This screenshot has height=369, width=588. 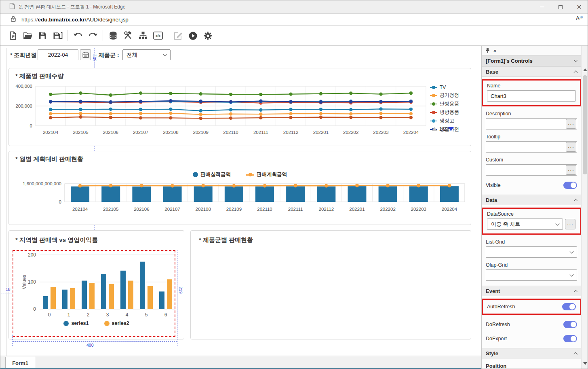 I want to click on doexport-toggle, so click(x=570, y=339).